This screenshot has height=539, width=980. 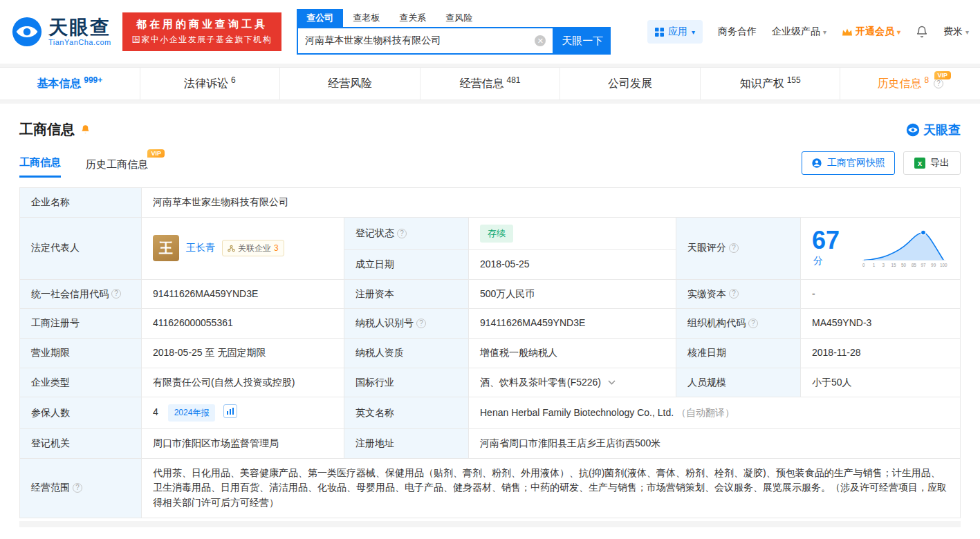 What do you see at coordinates (894, 265) in the screenshot?
I see `svg-text: 15` at bounding box center [894, 265].